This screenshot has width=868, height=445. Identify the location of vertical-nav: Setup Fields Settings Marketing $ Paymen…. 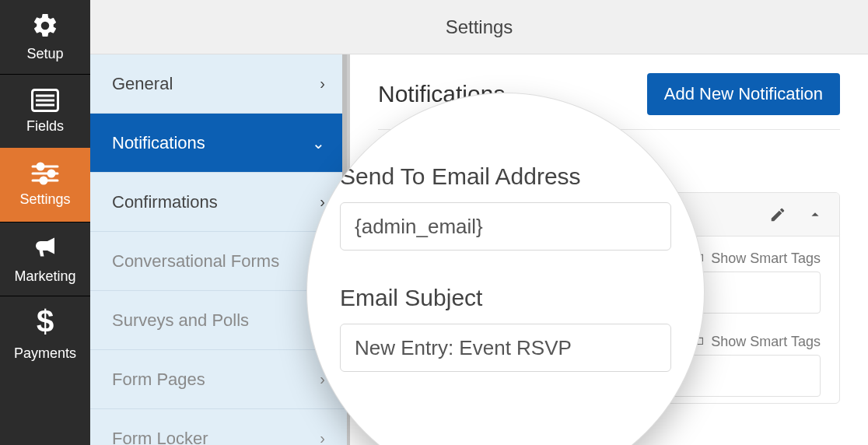
(45, 223).